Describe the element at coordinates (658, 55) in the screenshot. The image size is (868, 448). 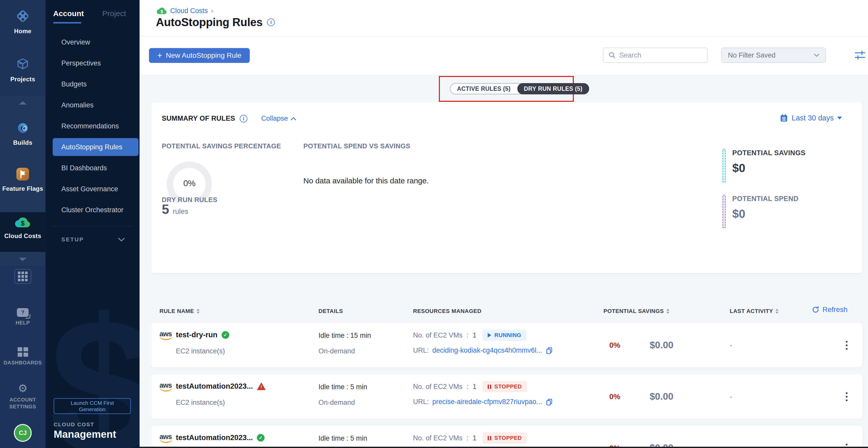
I see `search-input` at that location.